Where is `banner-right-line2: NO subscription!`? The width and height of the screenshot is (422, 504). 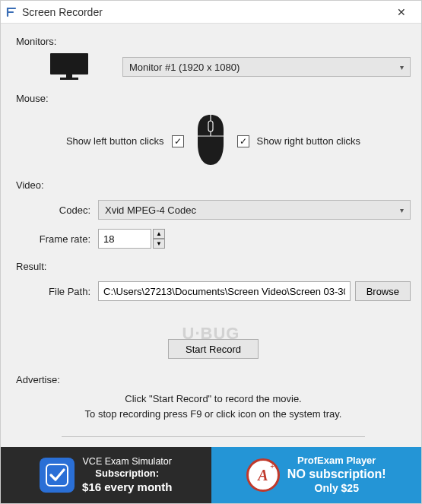 banner-right-line2: NO subscription! is located at coordinates (337, 474).